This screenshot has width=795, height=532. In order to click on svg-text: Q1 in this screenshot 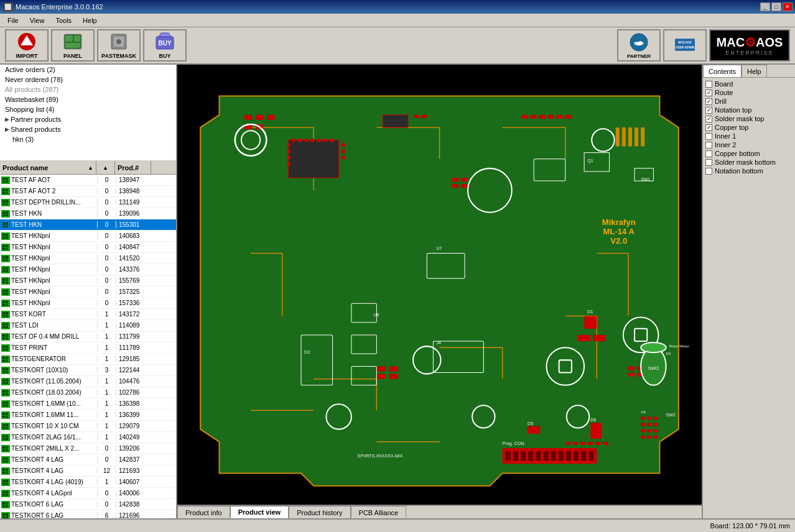, I will do `click(590, 161)`.